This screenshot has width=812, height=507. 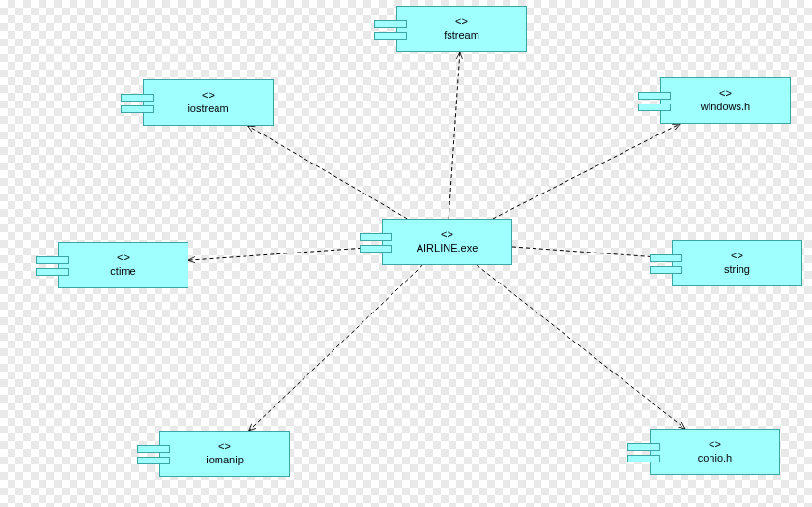 I want to click on library-string: <>string, so click(x=737, y=263).